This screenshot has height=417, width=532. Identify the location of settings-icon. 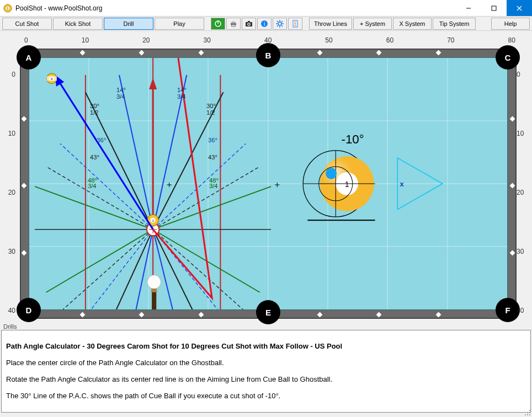
(280, 24).